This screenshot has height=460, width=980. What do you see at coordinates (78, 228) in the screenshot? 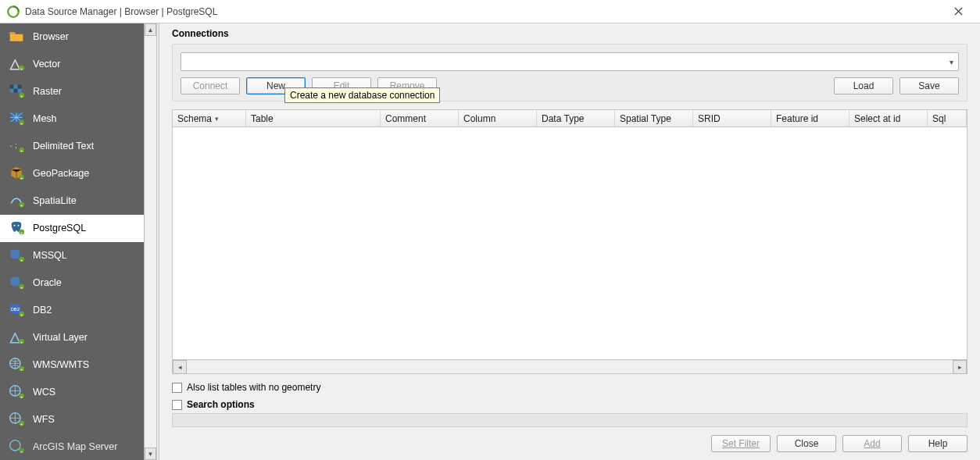
I see `sidebar-item-postgresql: + PostgreSQL` at bounding box center [78, 228].